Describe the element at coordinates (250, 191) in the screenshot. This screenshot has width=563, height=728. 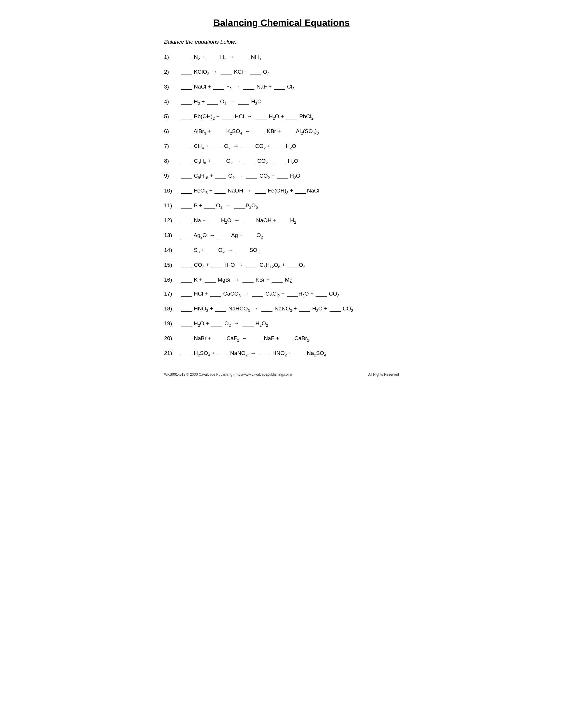
I see `equation-content: FeCl3 + NaOH → Fe(OH)3 + NaCl` at that location.